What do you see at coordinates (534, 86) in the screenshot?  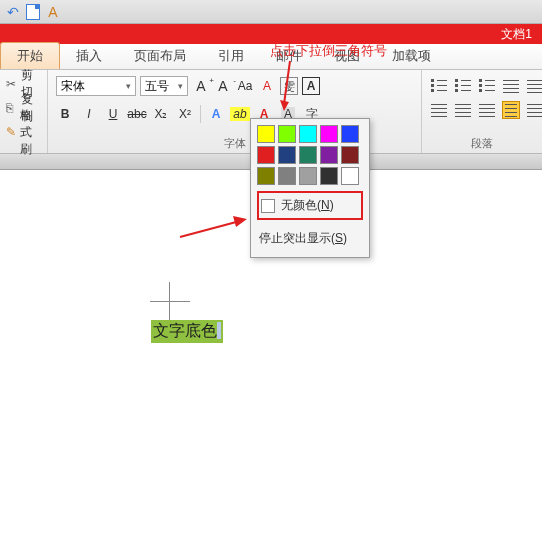 I see `indent-icon` at bounding box center [534, 86].